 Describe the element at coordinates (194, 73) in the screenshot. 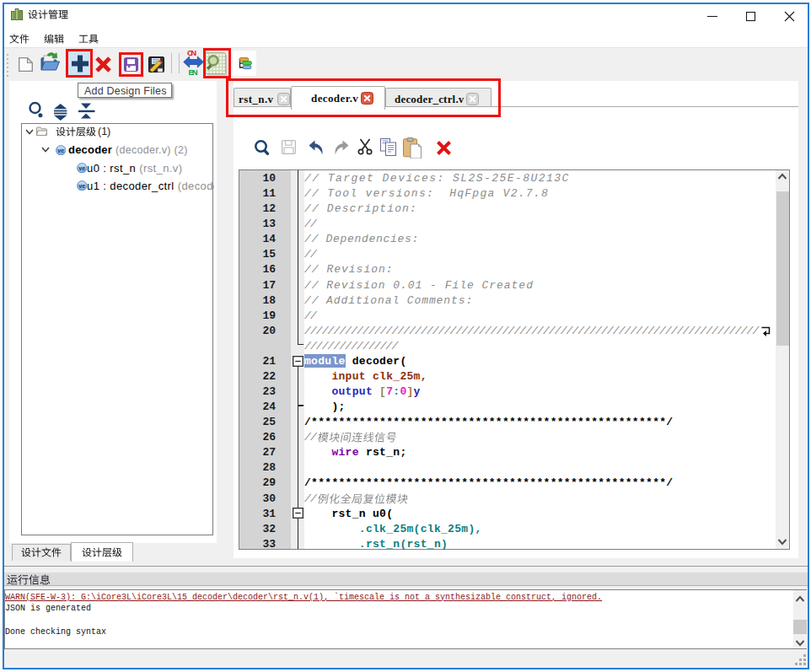

I see `svg-text: EN` at that location.